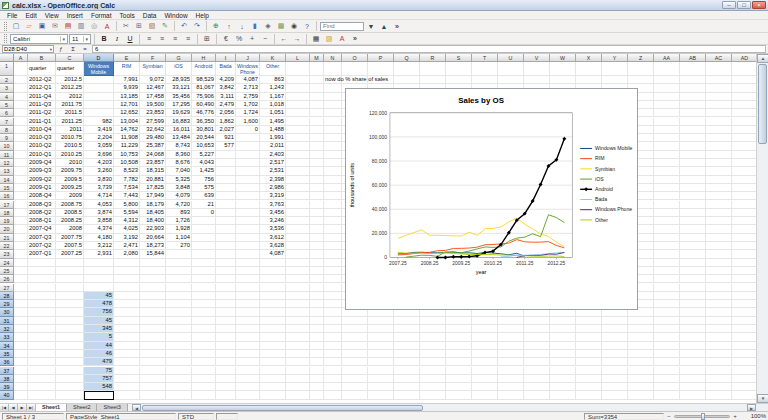 This screenshot has height=420, width=768. What do you see at coordinates (32, 408) in the screenshot?
I see `last-sheet-icon: ▶|` at bounding box center [32, 408].